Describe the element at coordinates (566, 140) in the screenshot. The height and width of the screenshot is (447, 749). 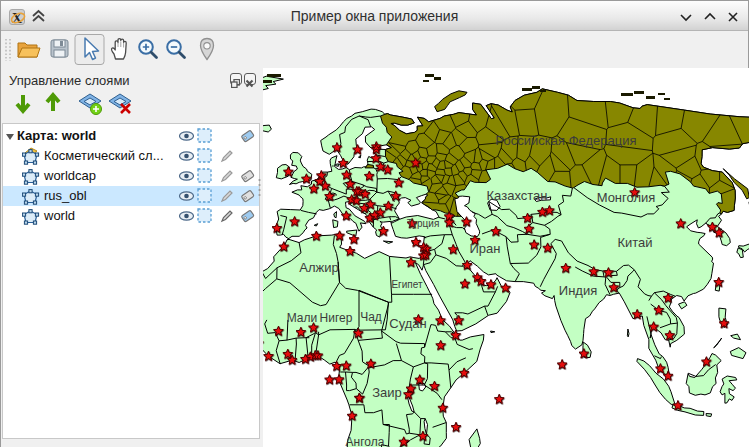
I see `svg-text: Российская Федерация` at that location.